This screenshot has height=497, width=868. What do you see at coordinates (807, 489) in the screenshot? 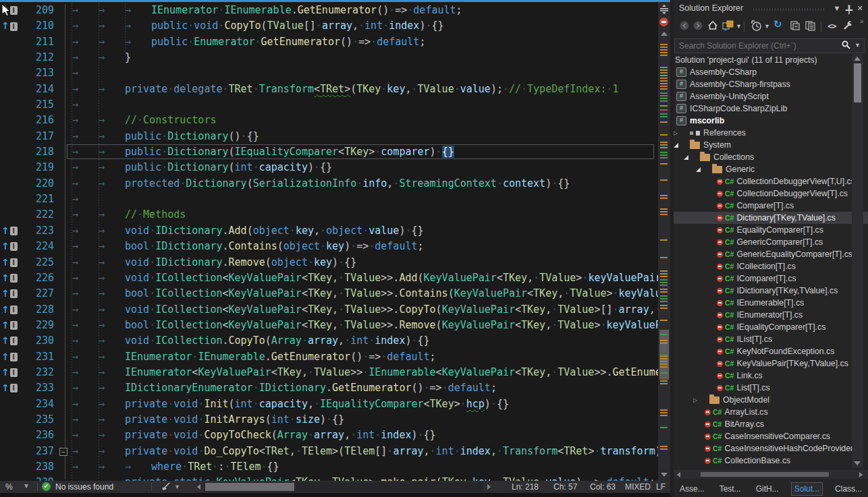
I see `panel-tab: Solut...` at bounding box center [807, 489].